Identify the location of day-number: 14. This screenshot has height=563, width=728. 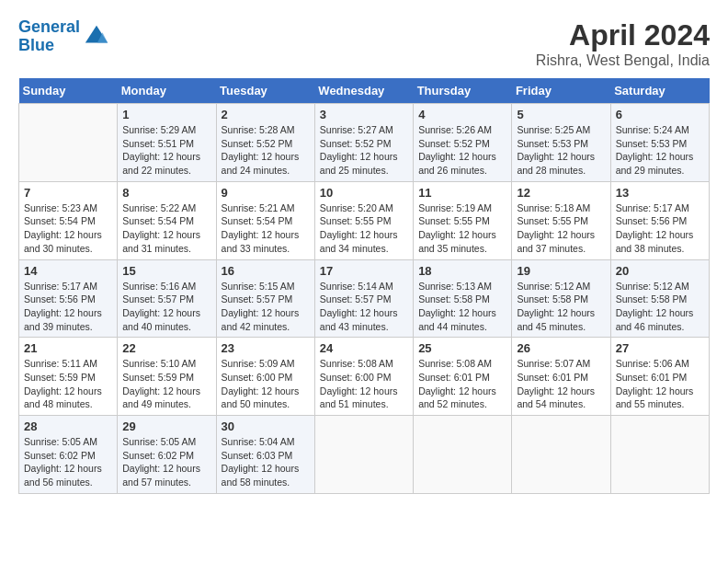
(68, 270).